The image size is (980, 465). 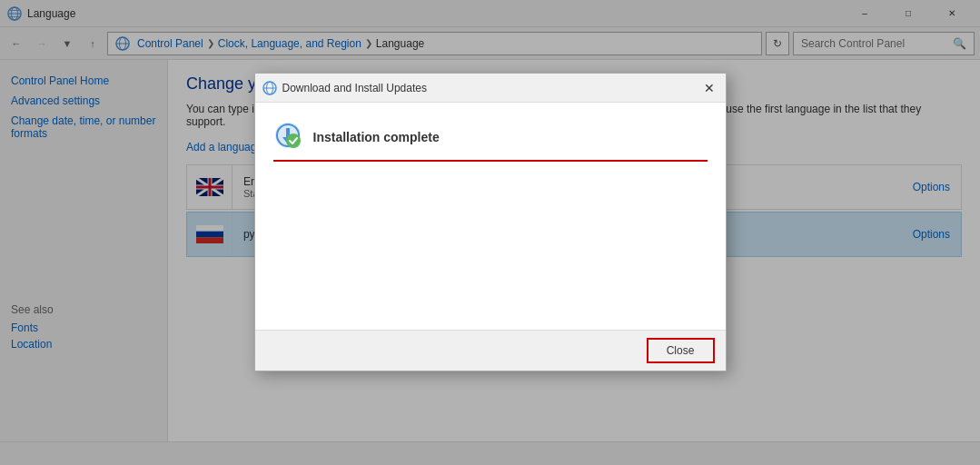 I want to click on dialog-close-button: Close, so click(x=681, y=351).